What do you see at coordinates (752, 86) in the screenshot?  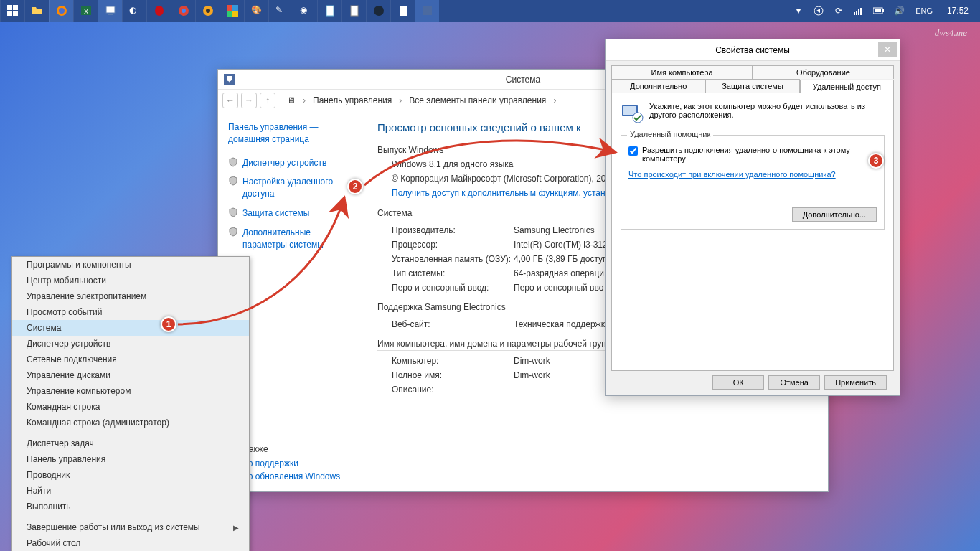 I see `tab-protection: Защита системы` at bounding box center [752, 86].